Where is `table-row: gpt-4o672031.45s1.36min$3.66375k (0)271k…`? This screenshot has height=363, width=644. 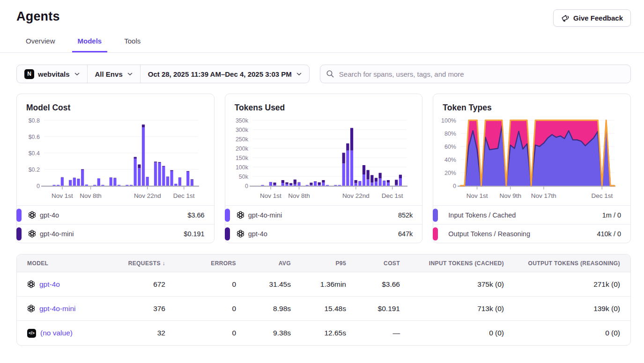
table-row: gpt-4o672031.45s1.36min$3.66375k (0)271k… is located at coordinates (324, 284).